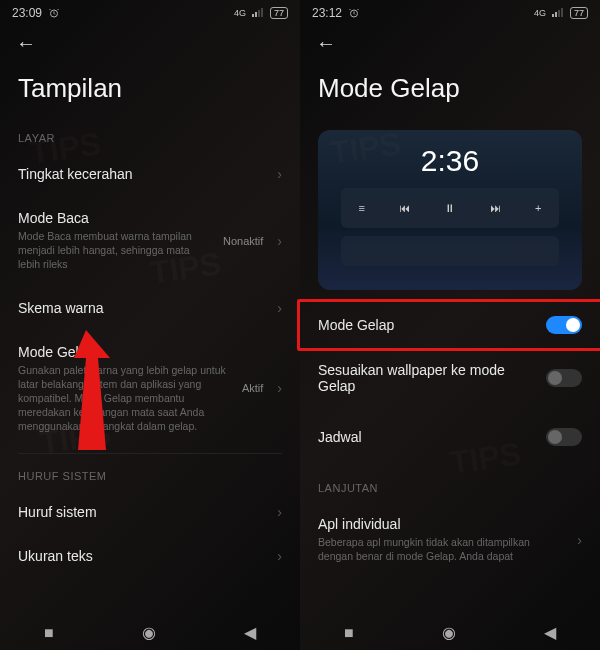 This screenshot has width=600, height=650. I want to click on highlight-annotation: Mode Gelap, so click(448, 325).